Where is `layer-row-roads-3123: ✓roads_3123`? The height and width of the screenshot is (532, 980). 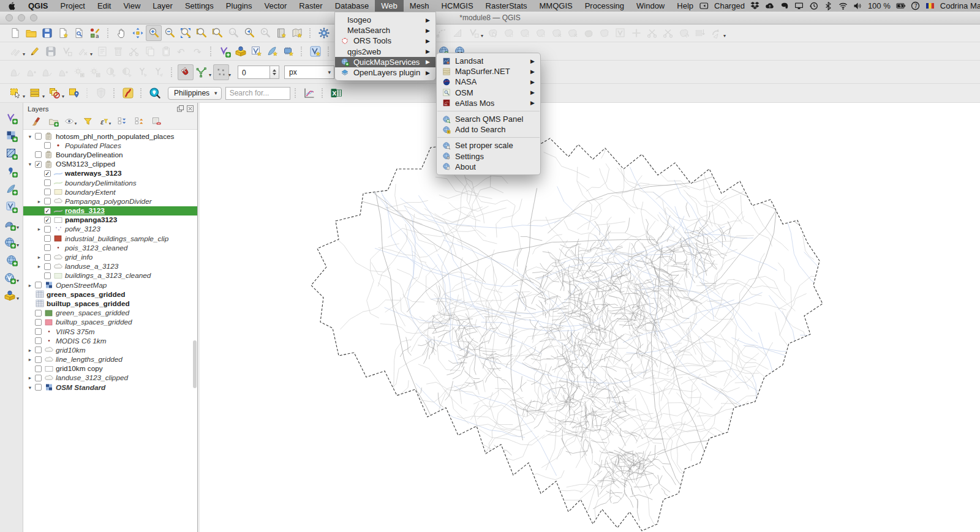 layer-row-roads-3123: ✓roads_3123 is located at coordinates (110, 211).